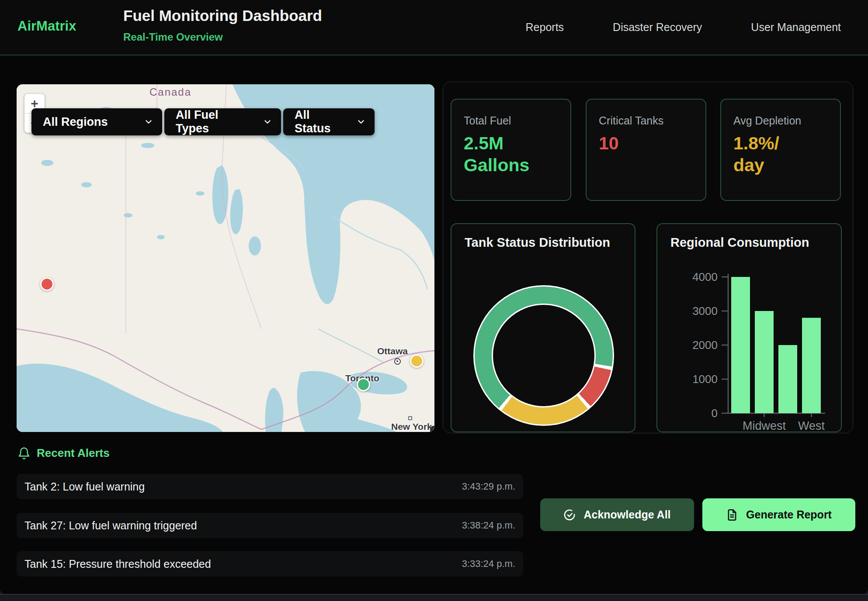  Describe the element at coordinates (646, 150) in the screenshot. I see `stat-card-critical-tanks: Critical Tanks 10` at that location.